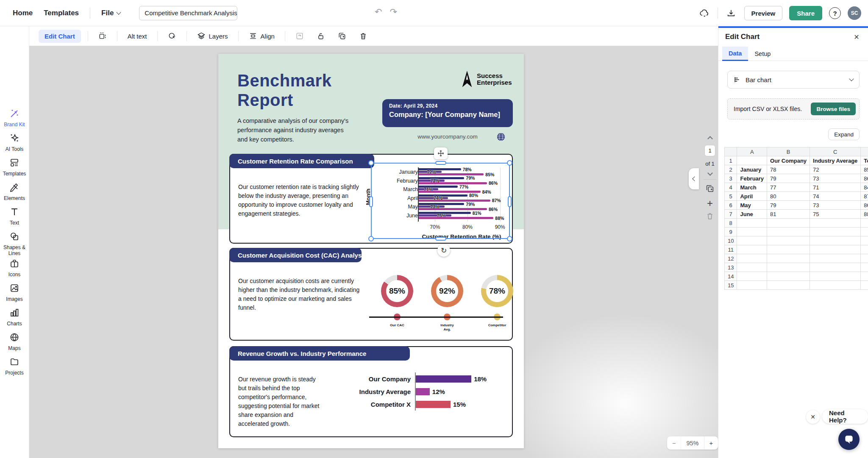 The image size is (868, 458). I want to click on sheet-cell: 88, so click(865, 214).